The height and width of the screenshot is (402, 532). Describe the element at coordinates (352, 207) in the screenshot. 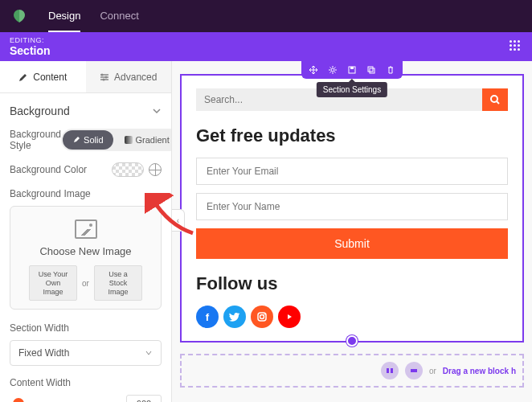

I see `name-input` at that location.